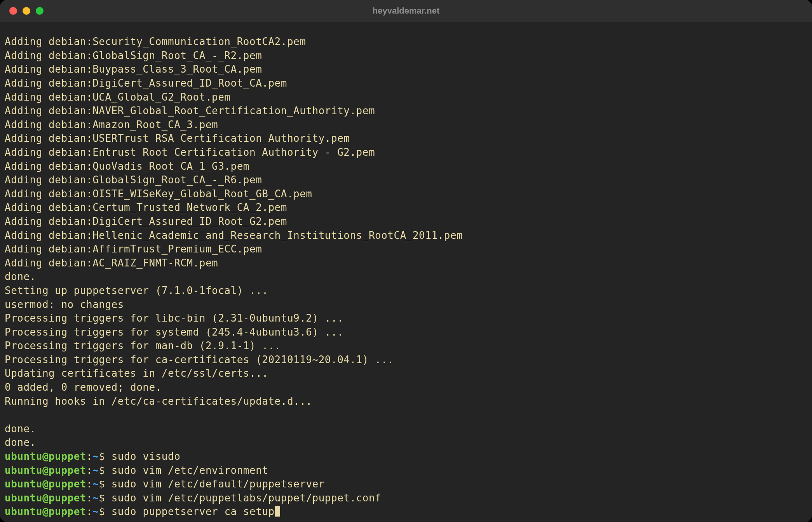 The height and width of the screenshot is (522, 812). I want to click on prompt-line: ubuntu@puppet:~$ sudo vim /etc/environme…, so click(406, 471).